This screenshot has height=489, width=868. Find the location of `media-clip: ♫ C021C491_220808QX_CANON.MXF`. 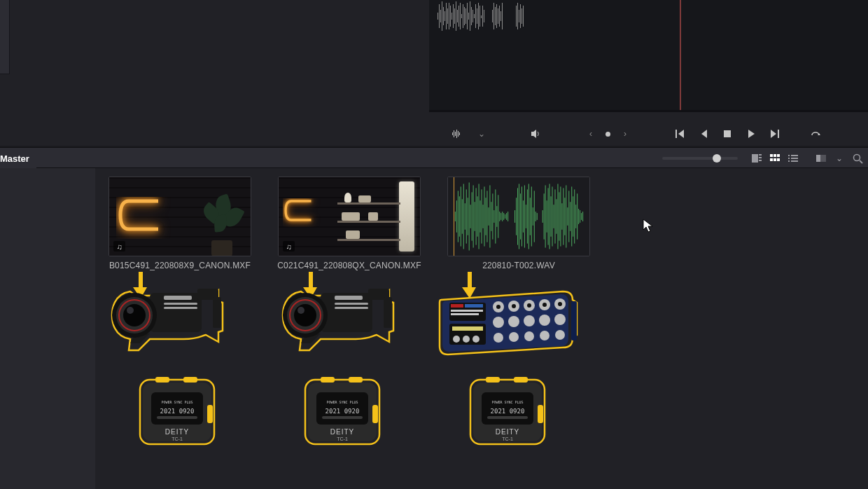

media-clip: ♫ C021C491_220808QX_CANON.MXF is located at coordinates (349, 223).